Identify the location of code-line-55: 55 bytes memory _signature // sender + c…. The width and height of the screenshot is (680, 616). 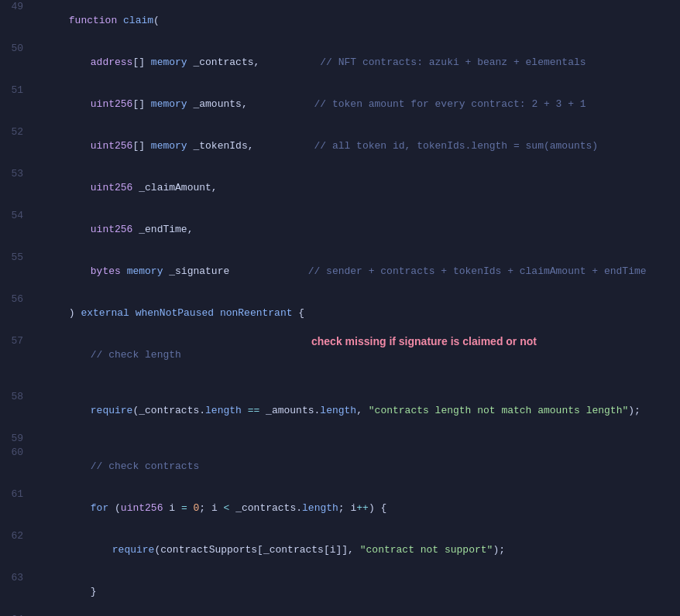
(340, 272).